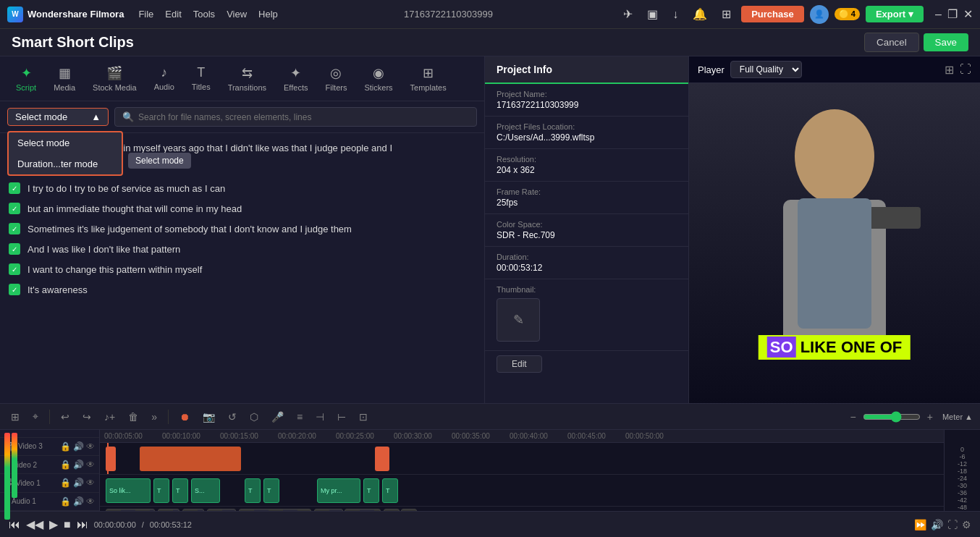  Describe the element at coordinates (295, 78) in the screenshot. I see `toolbar-effects: ✦ Effects` at that location.